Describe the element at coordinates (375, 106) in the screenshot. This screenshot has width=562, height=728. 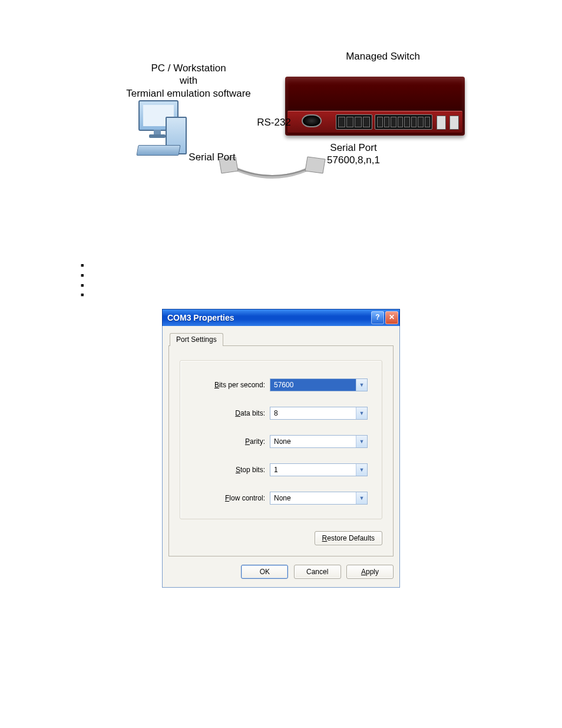
I see `managed-switch-illustration` at that location.